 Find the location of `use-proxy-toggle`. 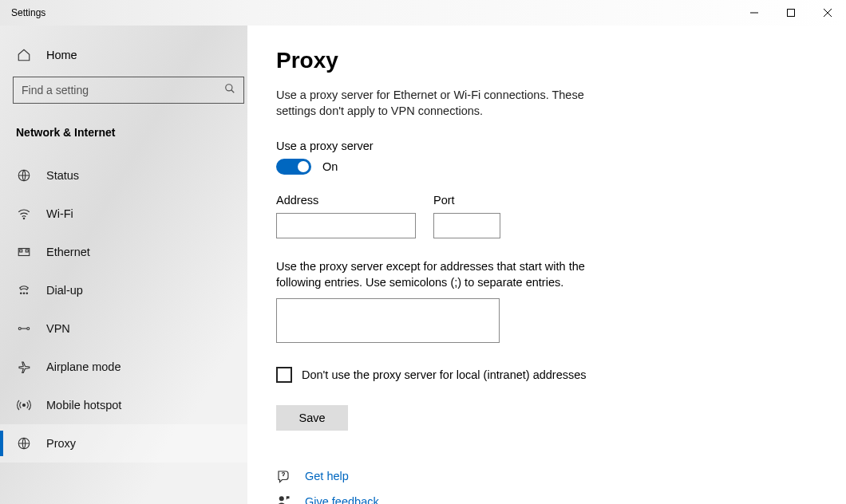

use-proxy-toggle is located at coordinates (294, 167).